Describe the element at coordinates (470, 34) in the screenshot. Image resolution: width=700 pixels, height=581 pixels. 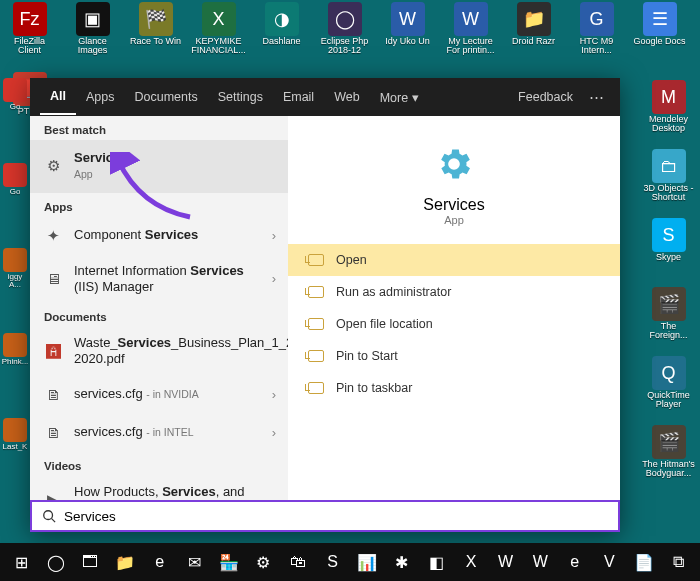
I see `desktop-icon: WMy Lecture For printin...` at that location.